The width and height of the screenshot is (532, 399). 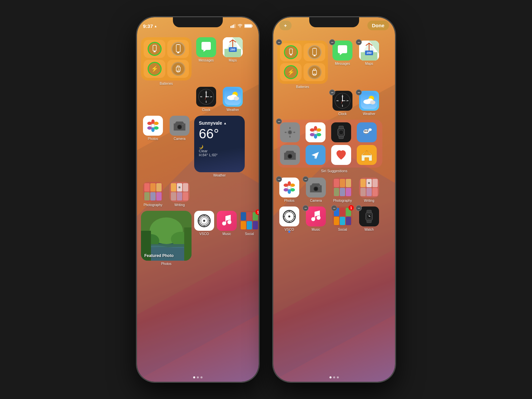 I want to click on messages-bubble-icon, so click(x=206, y=47).